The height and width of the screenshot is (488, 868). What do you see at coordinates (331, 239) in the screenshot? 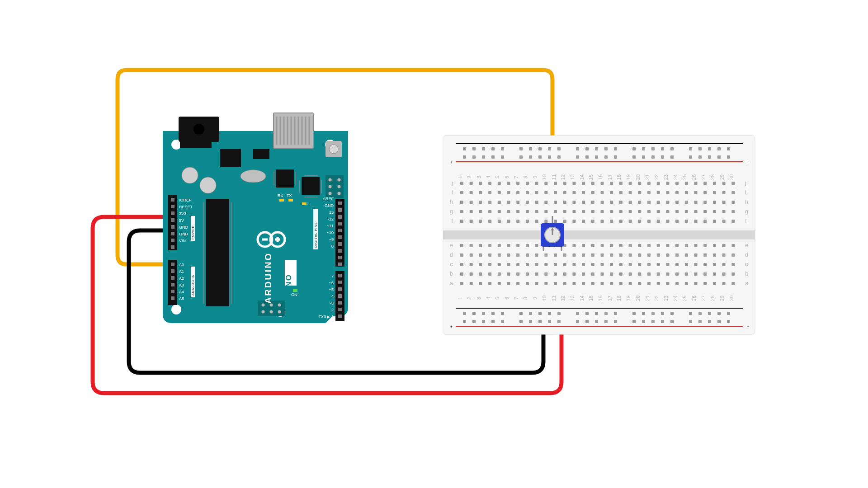
I see `svg-text: ~9` at bounding box center [331, 239].